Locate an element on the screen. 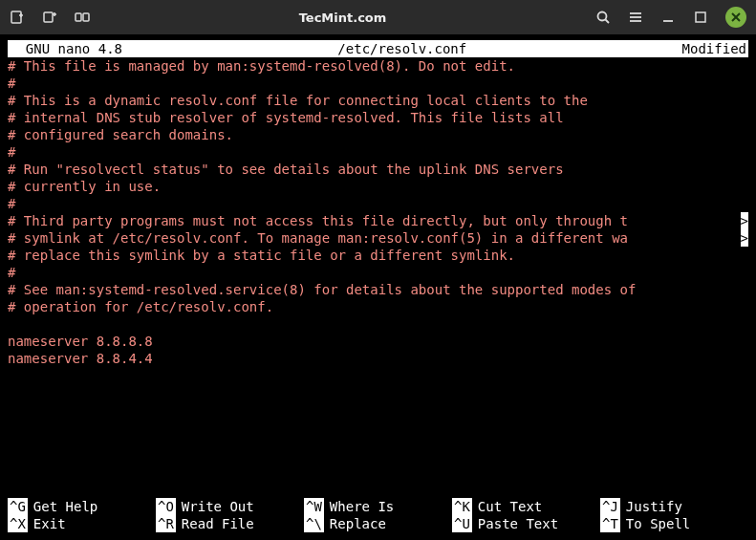 This screenshot has width=756, height=540. shortcut-key: ^\ is located at coordinates (313, 524).